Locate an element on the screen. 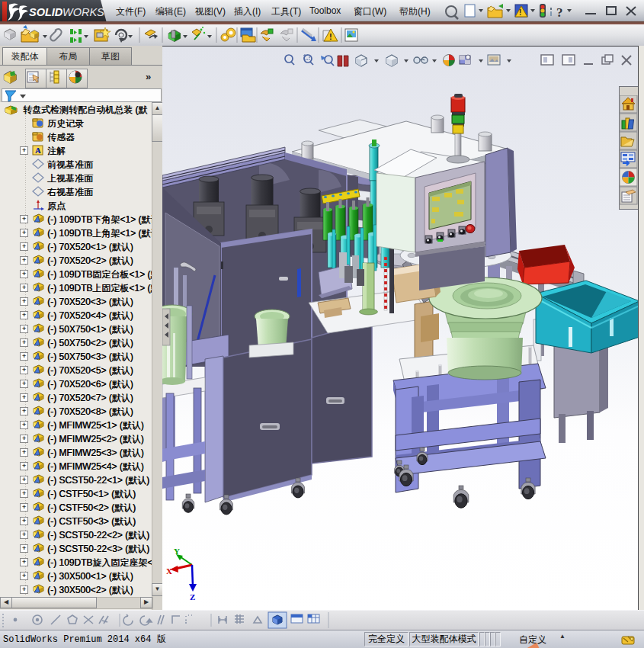  svg-text: Z is located at coordinates (192, 597).